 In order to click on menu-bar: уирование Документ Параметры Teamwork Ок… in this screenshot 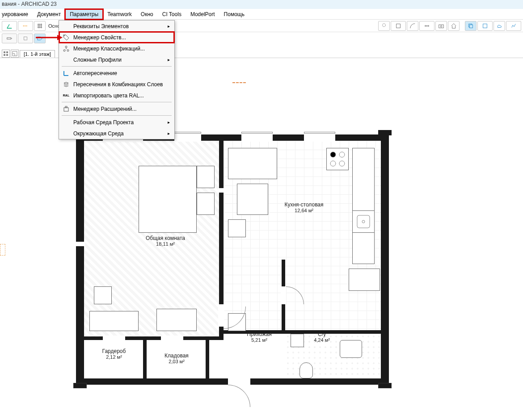, I will do `click(262, 14)`.